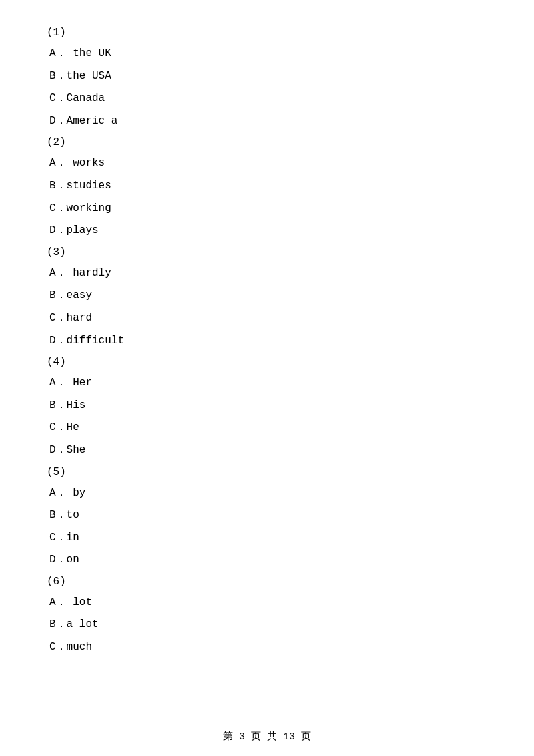 Image resolution: width=534 pixels, height=756 pixels. Describe the element at coordinates (267, 33) in the screenshot. I see `question-number-1: (1)` at that location.